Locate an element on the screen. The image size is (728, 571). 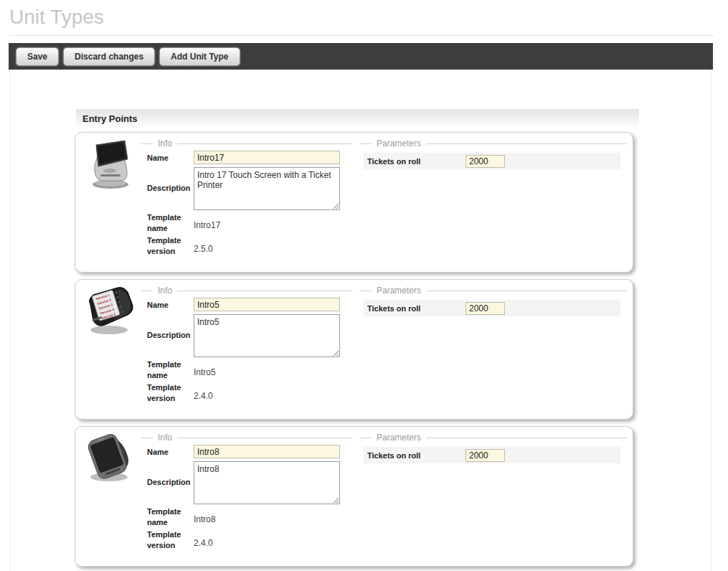
save-button: Save is located at coordinates (37, 57).